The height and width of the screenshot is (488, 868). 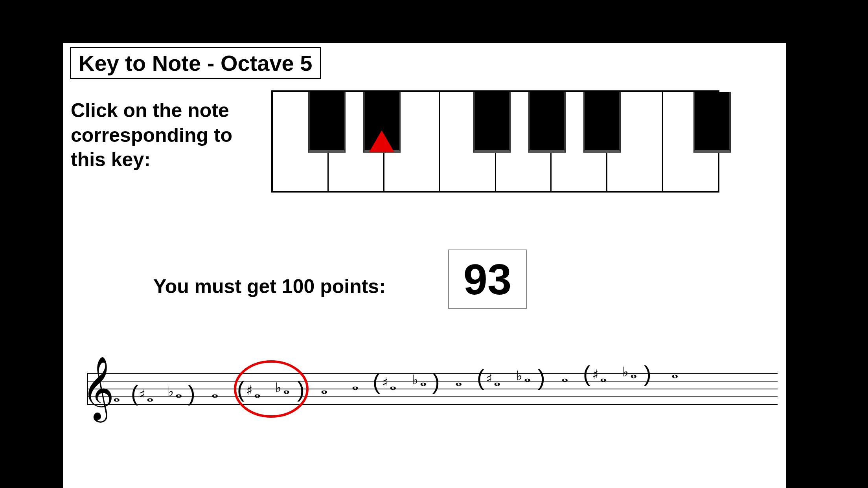 What do you see at coordinates (324, 392) in the screenshot?
I see `note-option-2: 𝅝` at bounding box center [324, 392].